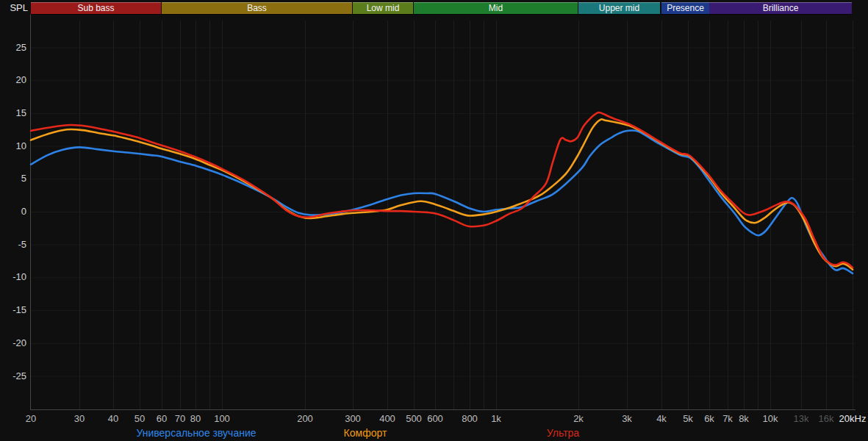  What do you see at coordinates (353, 419) in the screenshot?
I see `x-tick-label-300: 300` at bounding box center [353, 419].